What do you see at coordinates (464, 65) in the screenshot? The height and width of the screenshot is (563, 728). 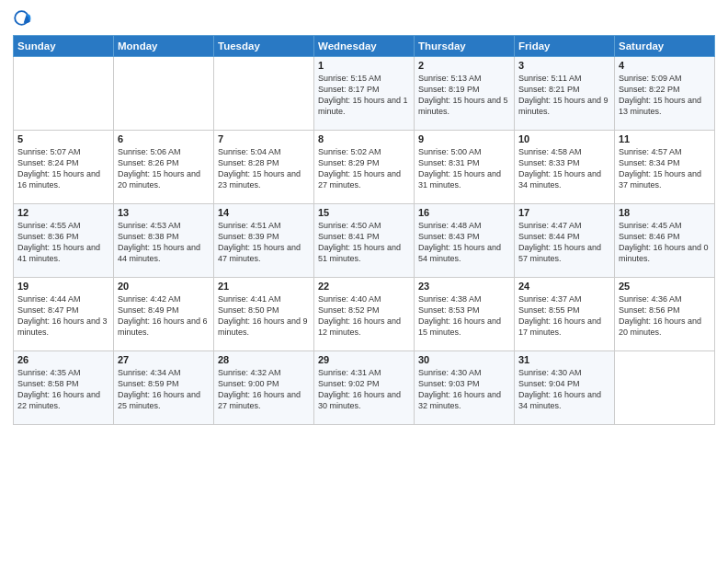 I see `day-number: 2` at bounding box center [464, 65].